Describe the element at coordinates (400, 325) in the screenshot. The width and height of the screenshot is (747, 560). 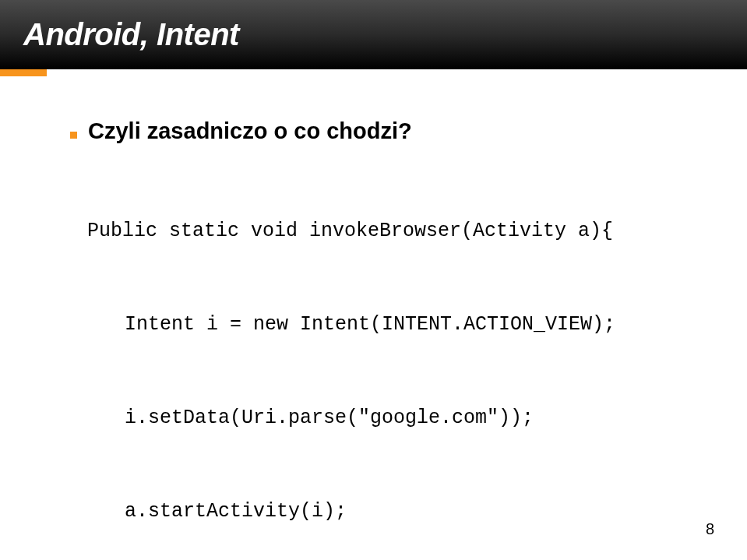
I see `code-line-2: Intent i = new Intent(INTENT.ACTION_VIEW…` at that location.